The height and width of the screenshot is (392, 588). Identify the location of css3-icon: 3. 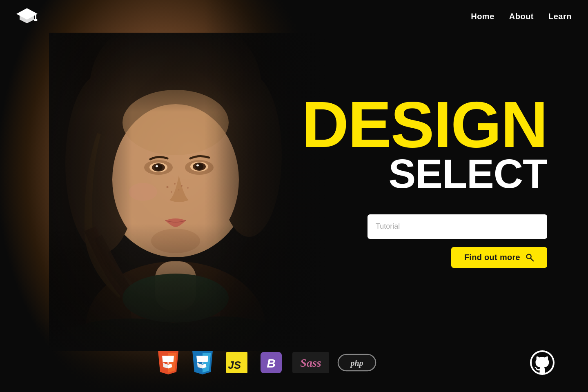
(203, 363).